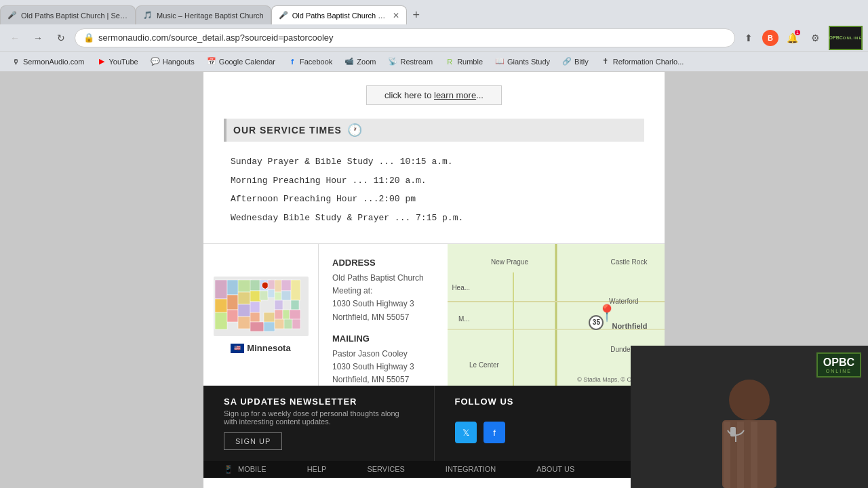  I want to click on youtube-favicon: ▶, so click(102, 62).